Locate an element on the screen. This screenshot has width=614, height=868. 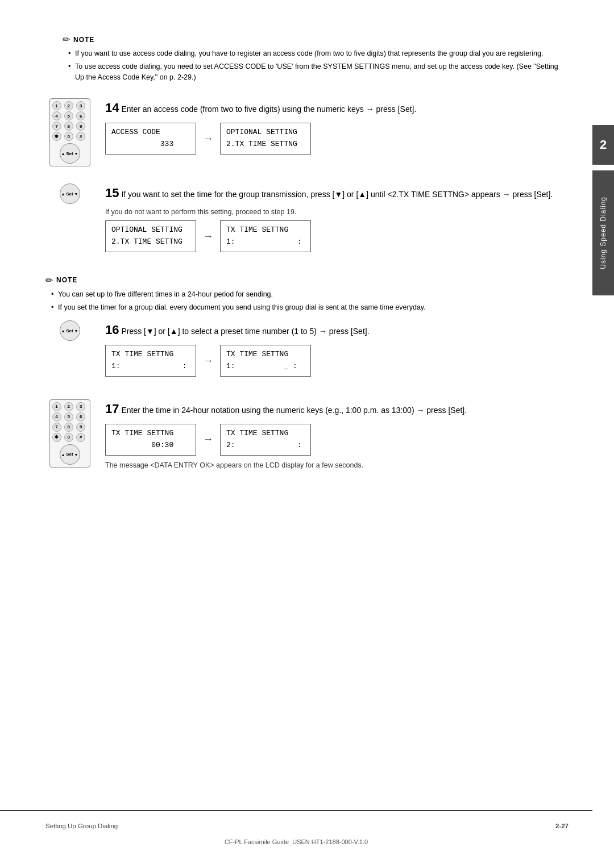
key17-1: 1 is located at coordinates (57, 407).